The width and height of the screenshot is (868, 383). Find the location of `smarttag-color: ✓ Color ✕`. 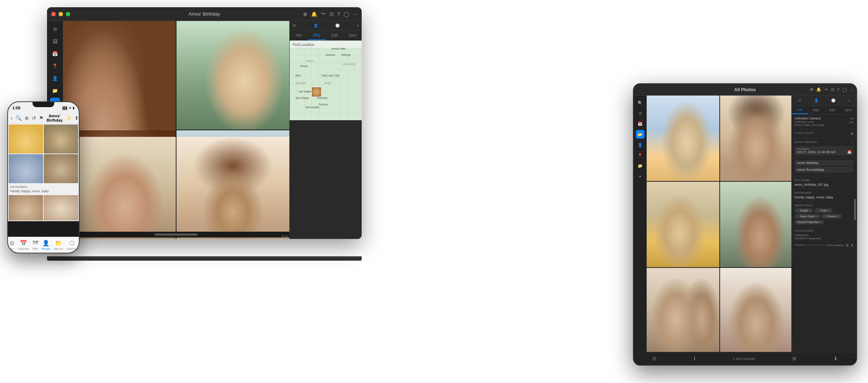

smarttag-color: ✓ Color ✕ is located at coordinates (824, 211).